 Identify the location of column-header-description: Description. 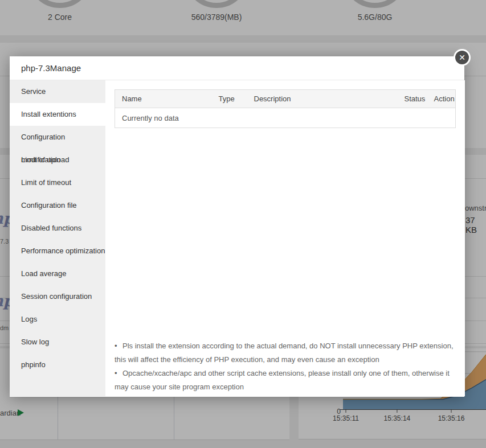
(322, 99).